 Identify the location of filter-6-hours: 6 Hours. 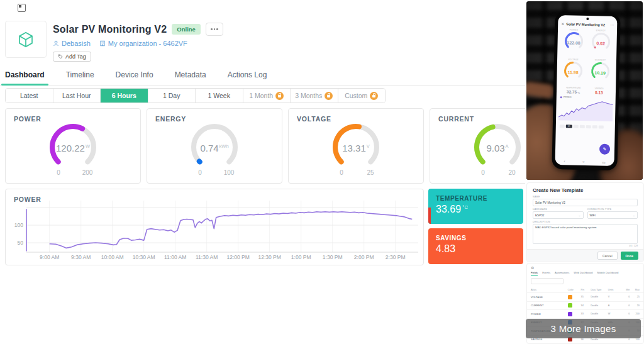
(125, 96).